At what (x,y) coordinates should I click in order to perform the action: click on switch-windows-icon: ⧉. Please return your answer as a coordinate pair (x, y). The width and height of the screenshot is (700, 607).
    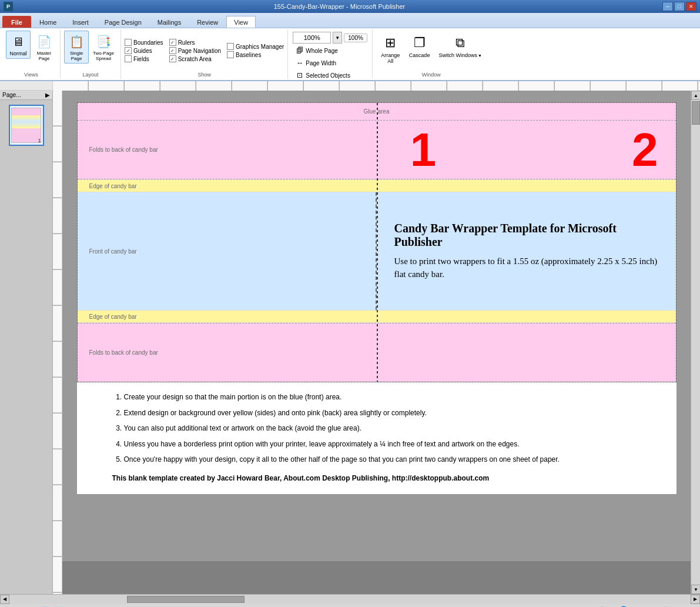
    Looking at the image, I should click on (460, 43).